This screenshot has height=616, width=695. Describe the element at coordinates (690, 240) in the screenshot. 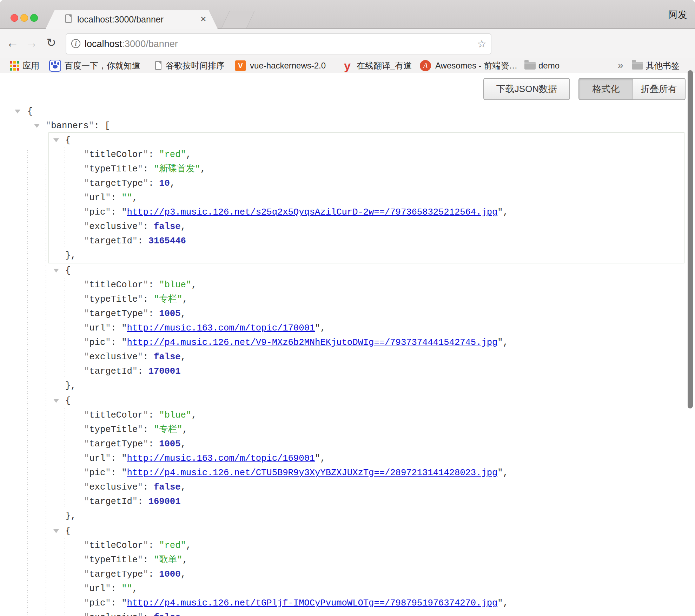

I see `scrollbar-thumb` at that location.